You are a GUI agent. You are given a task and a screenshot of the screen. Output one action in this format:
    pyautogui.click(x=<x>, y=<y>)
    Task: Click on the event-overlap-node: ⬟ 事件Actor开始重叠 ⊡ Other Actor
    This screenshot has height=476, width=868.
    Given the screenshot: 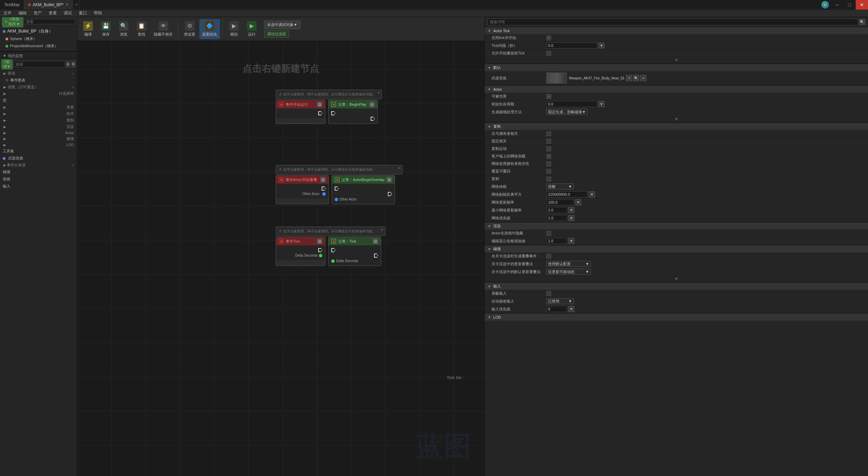 What is the action you would take?
    pyautogui.click(x=302, y=190)
    